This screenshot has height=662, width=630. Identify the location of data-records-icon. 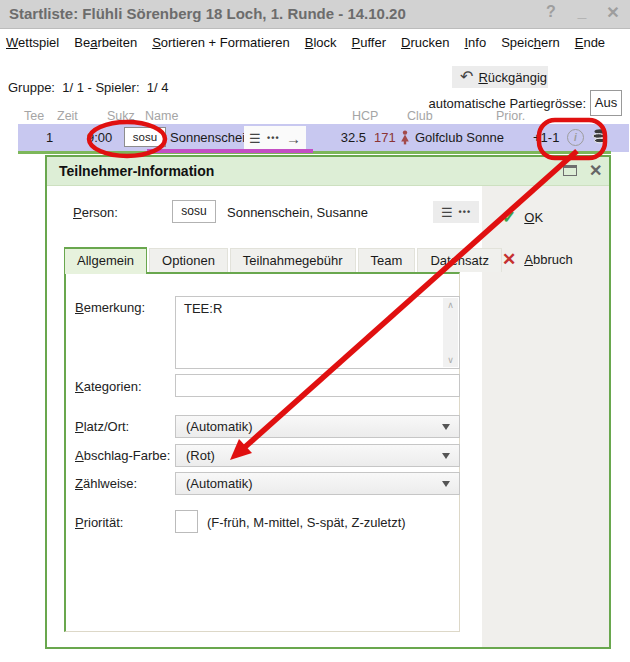
(599, 138).